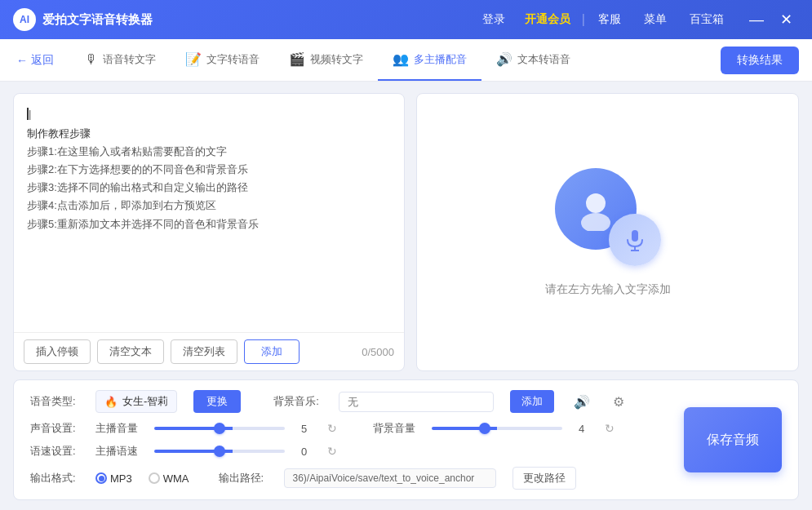  What do you see at coordinates (209, 206) in the screenshot?
I see `step-4: 步骤4:点击添加后，即添加到右方预览区` at bounding box center [209, 206].